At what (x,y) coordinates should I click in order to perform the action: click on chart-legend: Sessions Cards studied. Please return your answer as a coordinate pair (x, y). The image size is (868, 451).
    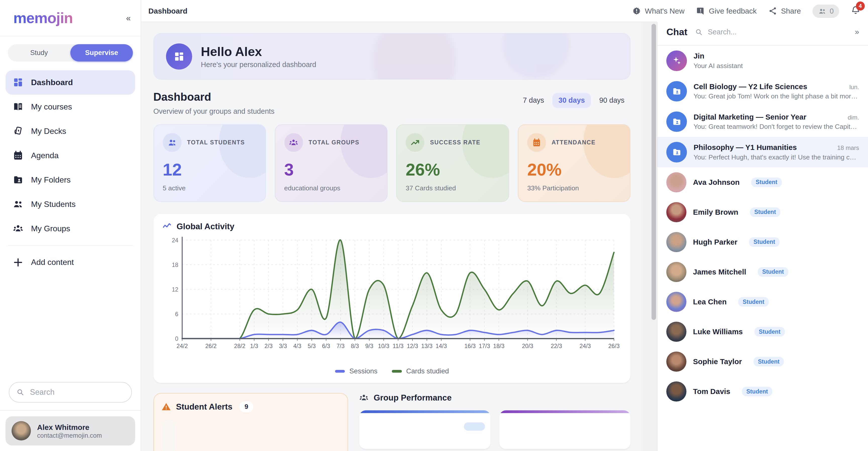
    Looking at the image, I should click on (392, 372).